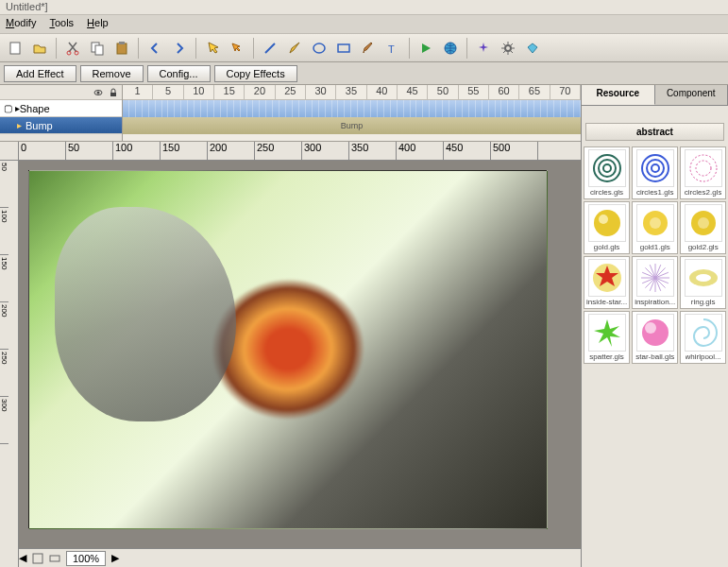 The image size is (728, 567). What do you see at coordinates (655, 255) in the screenshot?
I see `thumbnail-grid: circles.glscircles1.glscircles2.glsgold.…` at bounding box center [655, 255].